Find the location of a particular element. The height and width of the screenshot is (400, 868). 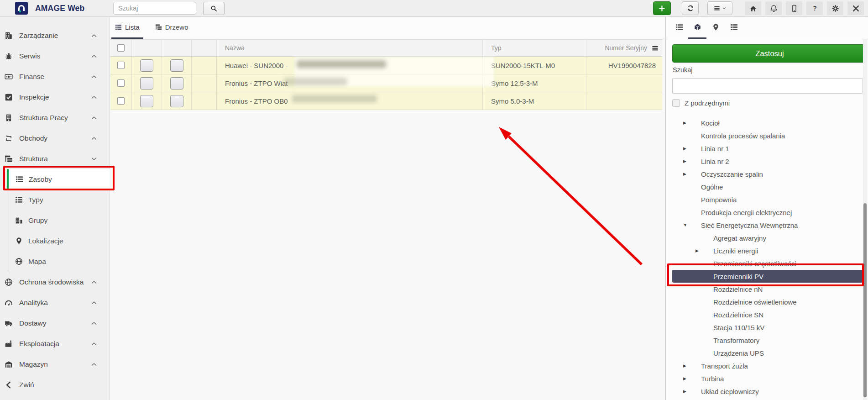

tree-node-produkcja-energii-elektrycznej: Produkcja energii elektrycznej is located at coordinates (768, 212).